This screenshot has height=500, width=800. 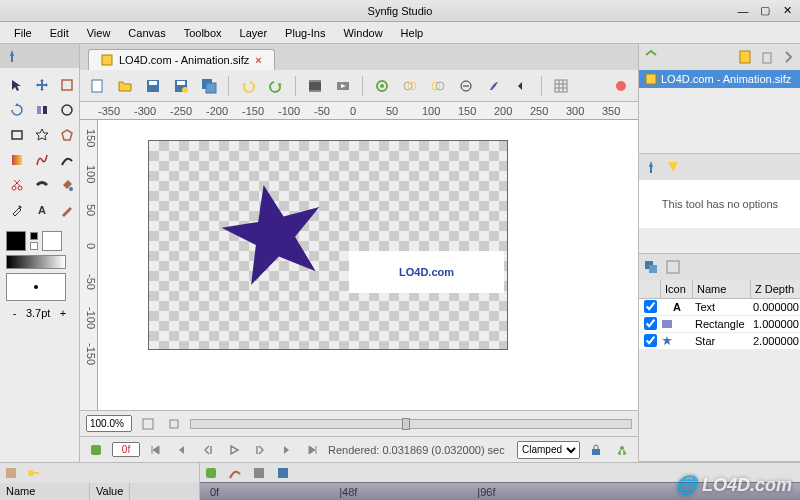 What do you see at coordinates (254, 33) in the screenshot?
I see `menu-layer: Layer` at bounding box center [254, 33].